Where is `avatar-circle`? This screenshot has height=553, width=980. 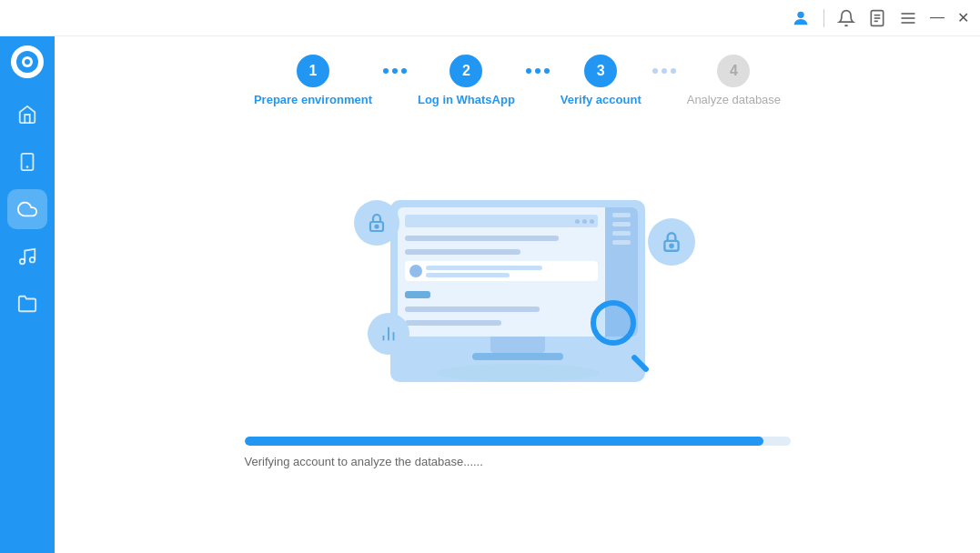 avatar-circle is located at coordinates (416, 271).